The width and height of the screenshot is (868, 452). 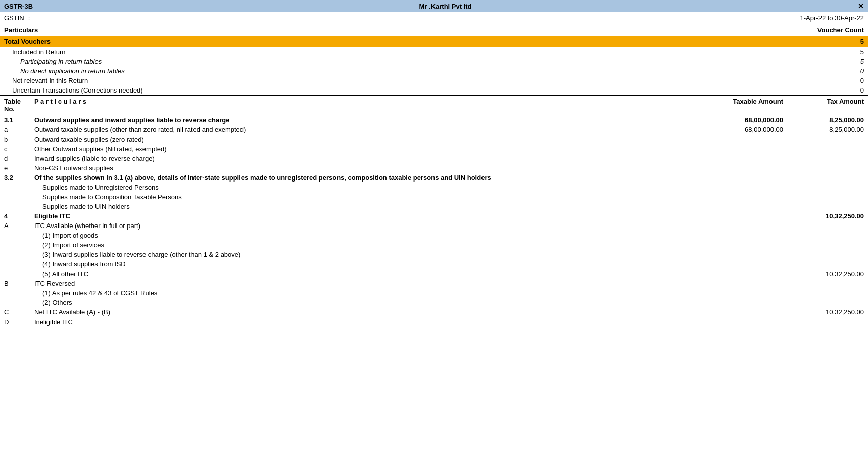 What do you see at coordinates (73, 71) in the screenshot?
I see `no-direct-label: No direct implication in return tables` at bounding box center [73, 71].